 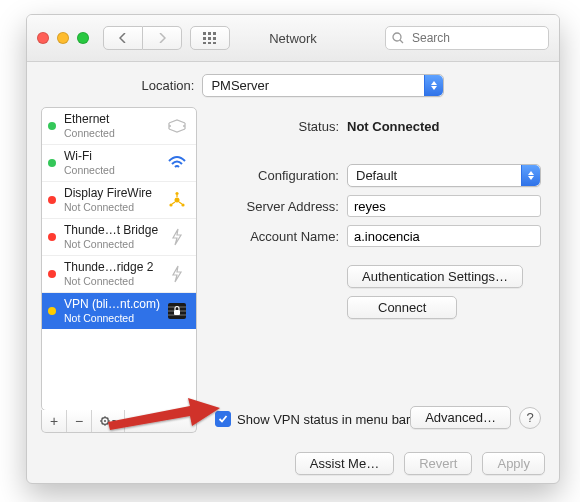 What do you see at coordinates (323, 86) in the screenshot?
I see `location-popup: PMServer` at bounding box center [323, 86].